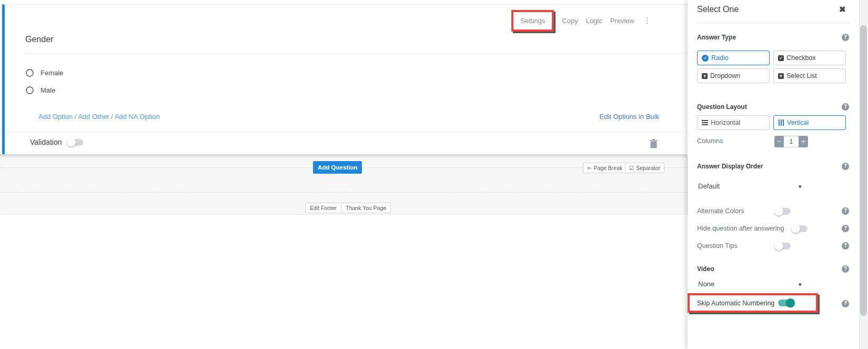  Describe the element at coordinates (741, 228) in the screenshot. I see `hide-question-after-answering-label: Hide question after answering` at that location.